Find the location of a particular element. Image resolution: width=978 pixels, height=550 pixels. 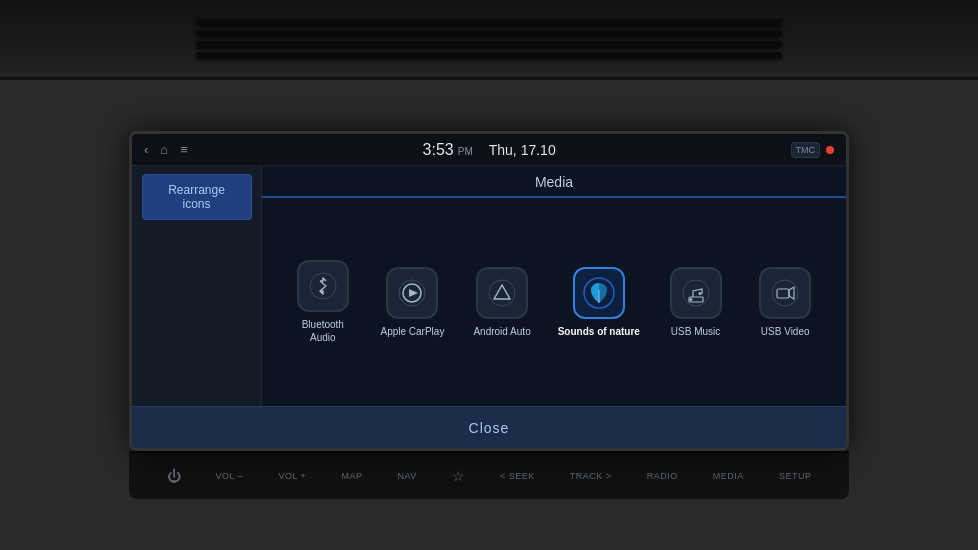

nature-icon-wrapper is located at coordinates (599, 293).